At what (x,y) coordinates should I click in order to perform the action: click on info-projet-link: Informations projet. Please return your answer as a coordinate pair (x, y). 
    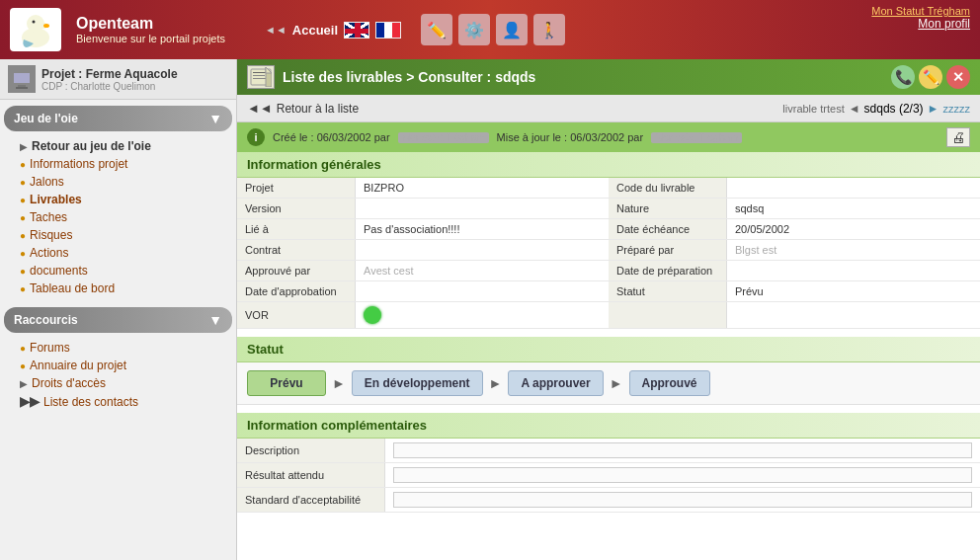
    Looking at the image, I should click on (79, 164).